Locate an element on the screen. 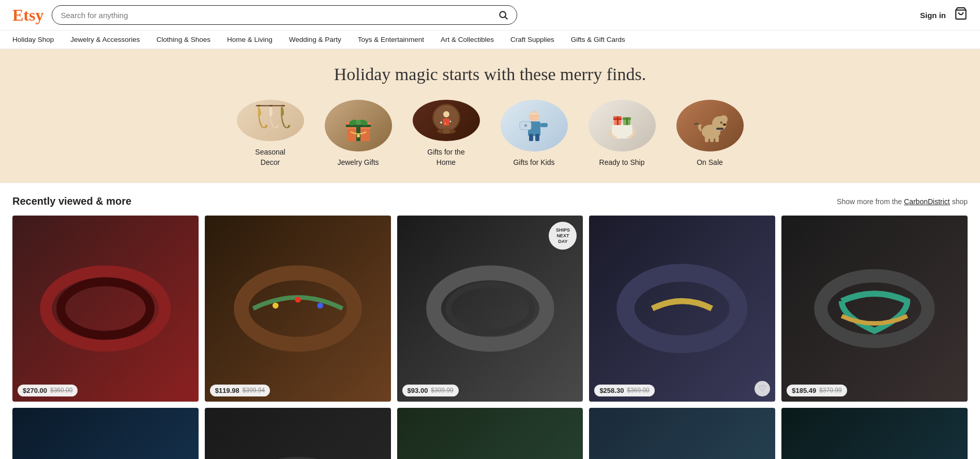 Image resolution: width=980 pixels, height=459 pixels. products-row-2: CARBON DISTRICT is located at coordinates (490, 433).